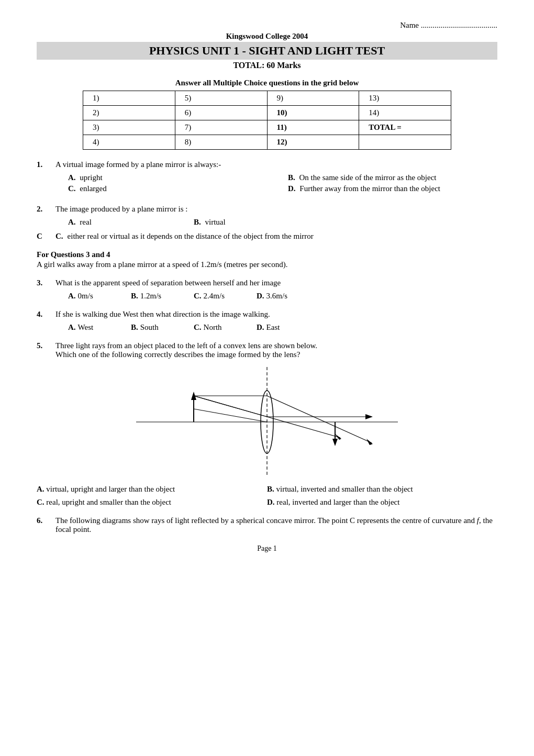 Image resolution: width=534 pixels, height=756 pixels. I want to click on q4-opt-c: C. North, so click(225, 328).